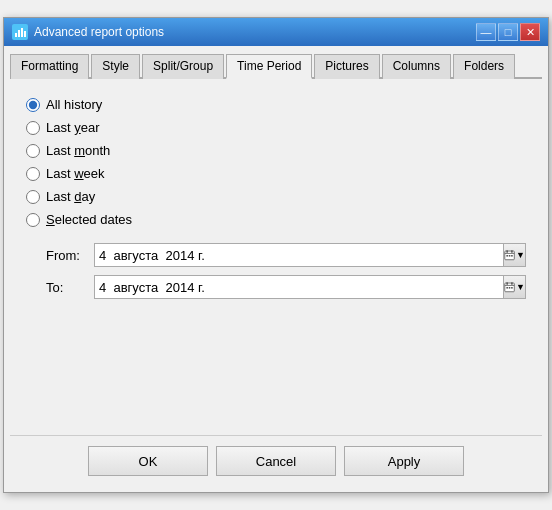  Describe the element at coordinates (514, 255) in the screenshot. I see `from-date-picker-button: ▼` at that location.